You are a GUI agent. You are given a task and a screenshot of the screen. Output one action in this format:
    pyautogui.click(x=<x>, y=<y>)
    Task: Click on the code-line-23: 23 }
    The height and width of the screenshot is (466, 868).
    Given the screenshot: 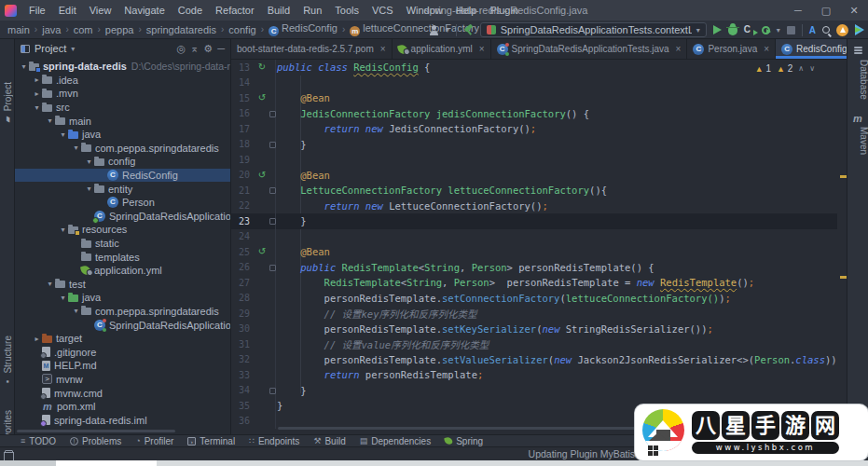 What is the action you would take?
    pyautogui.click(x=534, y=222)
    